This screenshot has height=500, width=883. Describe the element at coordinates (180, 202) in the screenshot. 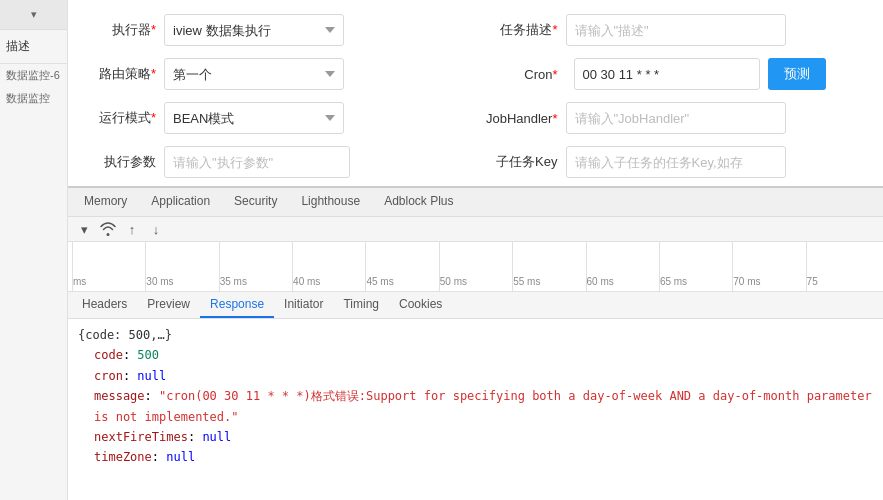

I see `tab-application: Application` at that location.